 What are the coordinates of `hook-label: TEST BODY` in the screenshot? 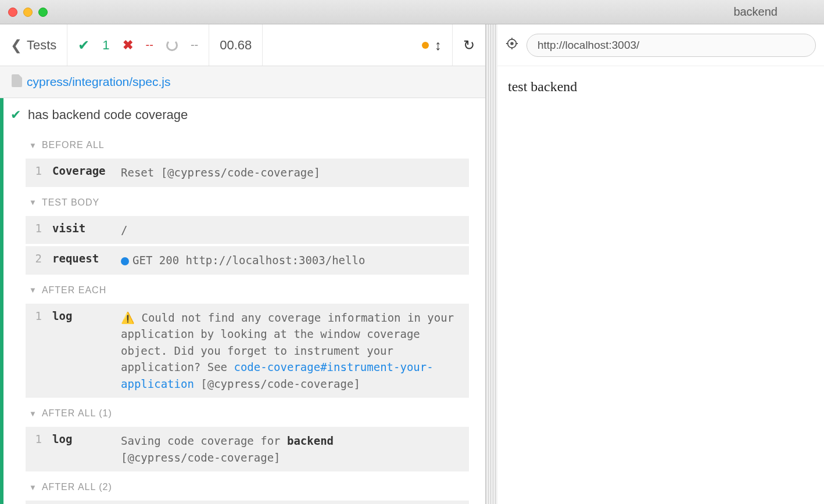 It's located at (71, 203).